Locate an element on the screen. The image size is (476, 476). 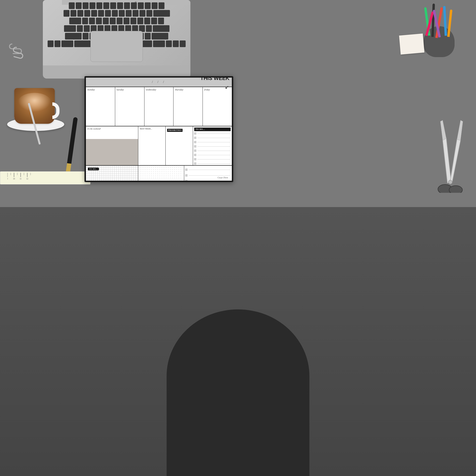
todo-lines-list is located at coordinates (212, 148).